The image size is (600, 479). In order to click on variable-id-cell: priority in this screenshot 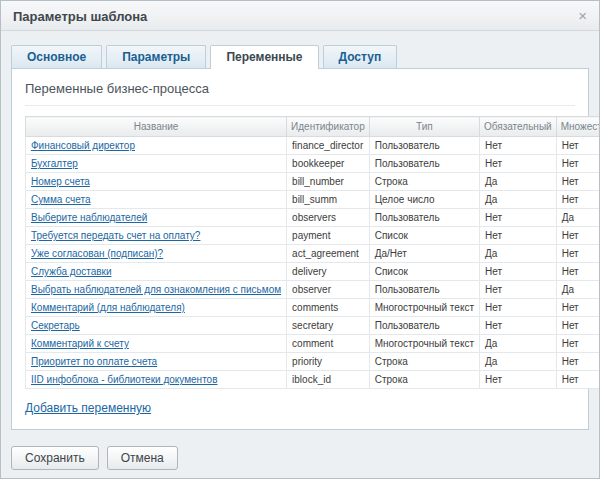, I will do `click(328, 362)`.